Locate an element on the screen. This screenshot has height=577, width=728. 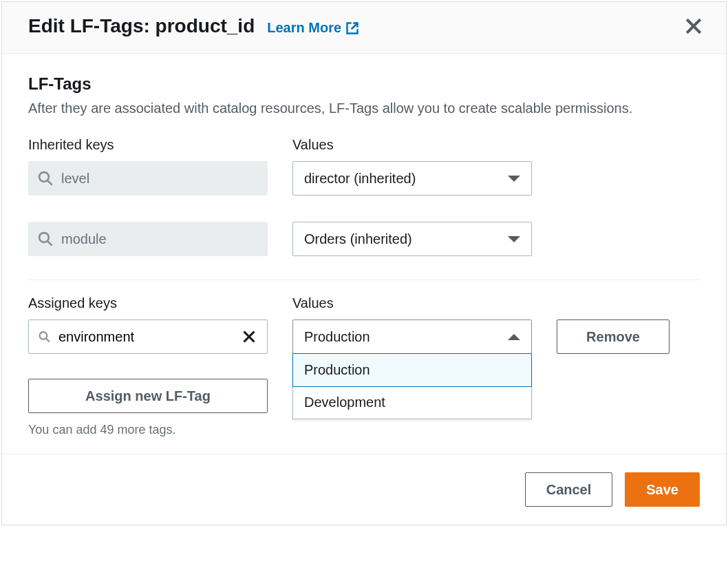
save-button: Save is located at coordinates (662, 490).